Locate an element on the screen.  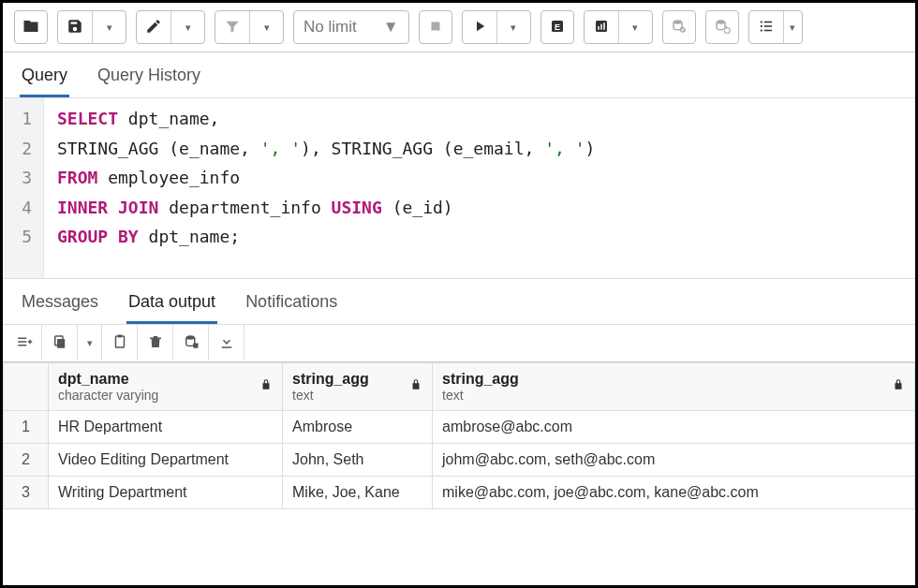
cell: Ambrose is located at coordinates (358, 427).